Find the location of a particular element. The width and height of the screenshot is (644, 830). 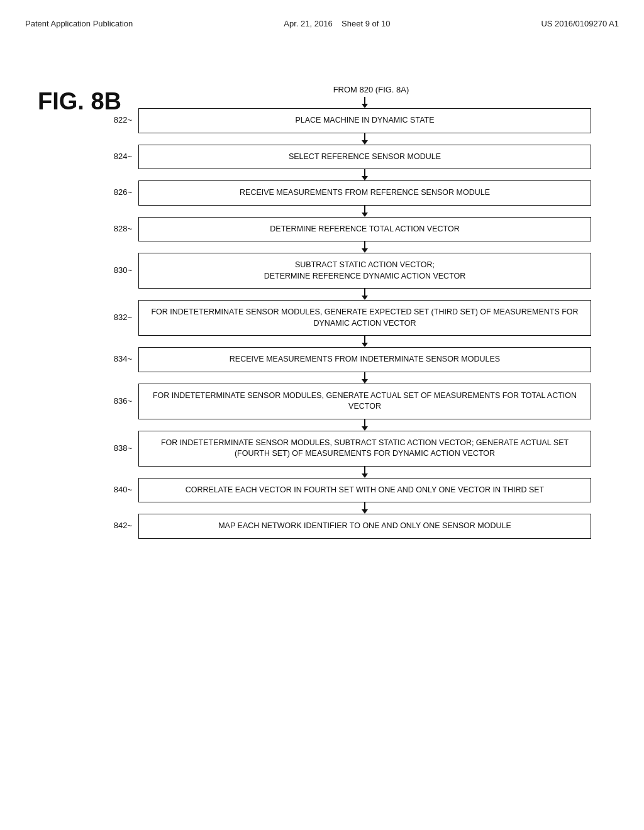

flow-row-838: 838~FOR INDETETERMINATE SENSOR MODULES, … is located at coordinates (333, 449).